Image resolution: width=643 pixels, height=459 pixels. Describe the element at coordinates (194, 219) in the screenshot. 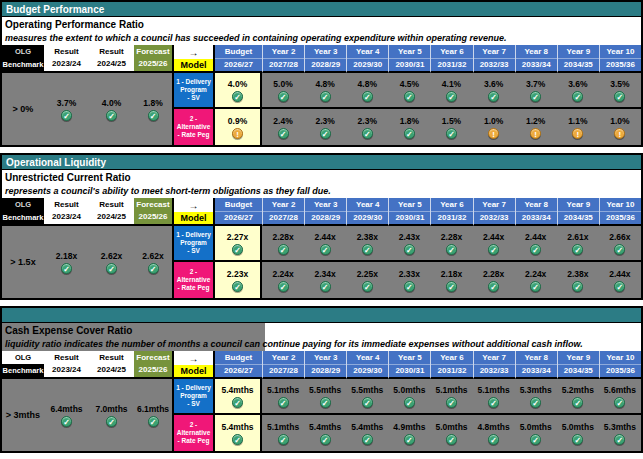

I see `model-column-header: Model` at that location.